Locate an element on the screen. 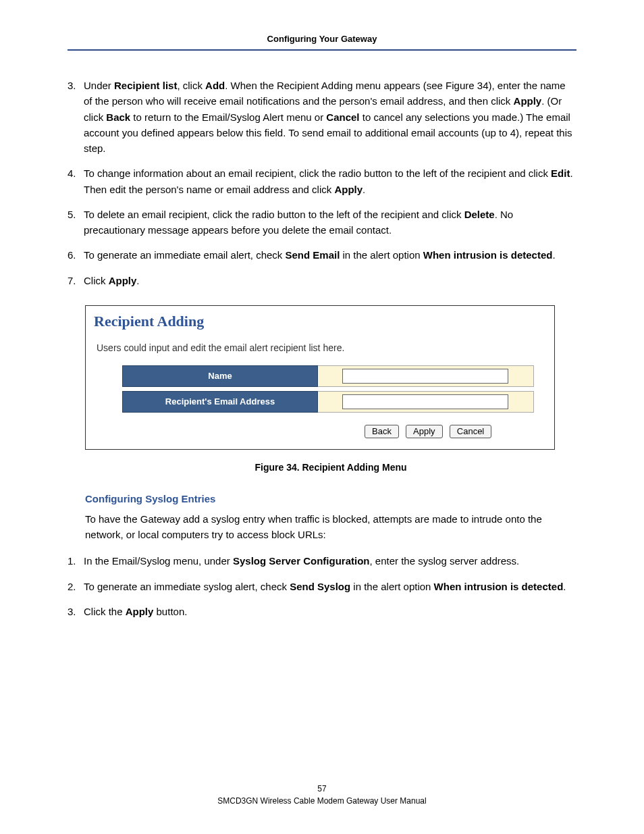 The height and width of the screenshot is (834, 644). step-text: Click Apply. is located at coordinates (330, 281).